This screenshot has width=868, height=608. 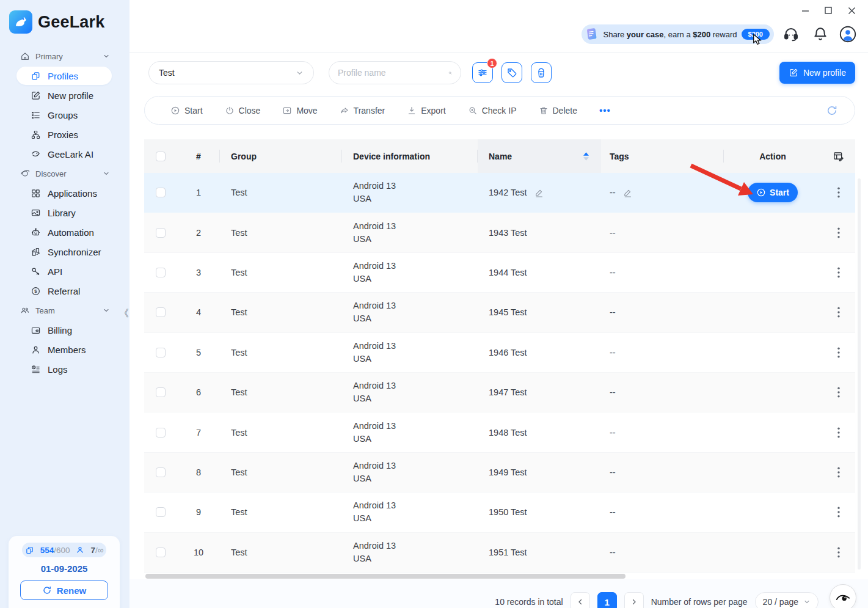 What do you see at coordinates (80, 550) in the screenshot?
I see `member-count-icon` at bounding box center [80, 550].